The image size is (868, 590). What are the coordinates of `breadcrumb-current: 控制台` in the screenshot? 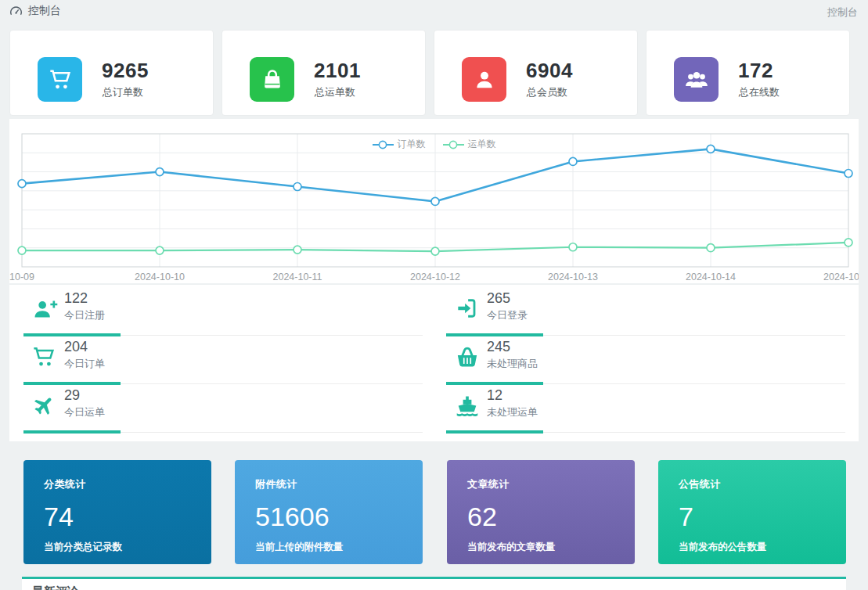 It's located at (842, 13).